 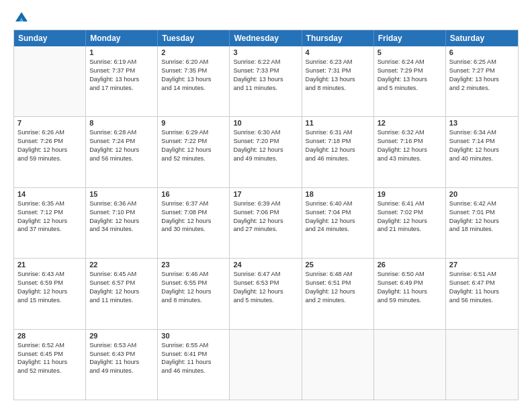 I want to click on day-cell-27: 27Sunrise: 6:51 AMSunset: 6:47 PMDayligh…, so click(x=482, y=293).